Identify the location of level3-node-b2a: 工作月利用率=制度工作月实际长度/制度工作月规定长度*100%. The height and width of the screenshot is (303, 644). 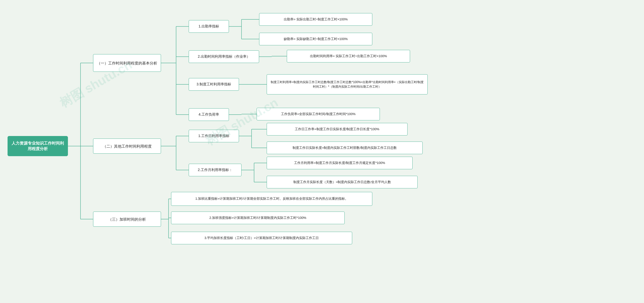
(340, 163).